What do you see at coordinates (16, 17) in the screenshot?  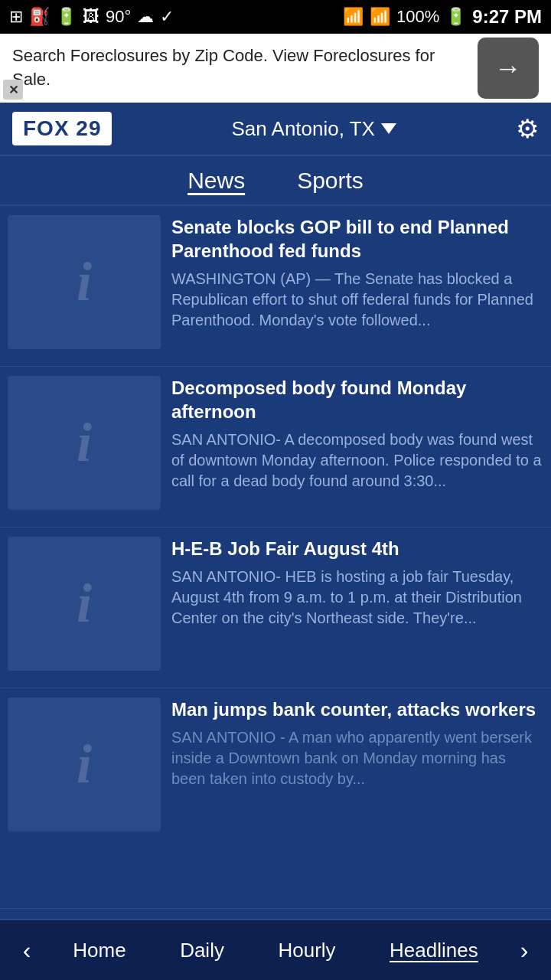 I see `add-icon: ⊞` at bounding box center [16, 17].